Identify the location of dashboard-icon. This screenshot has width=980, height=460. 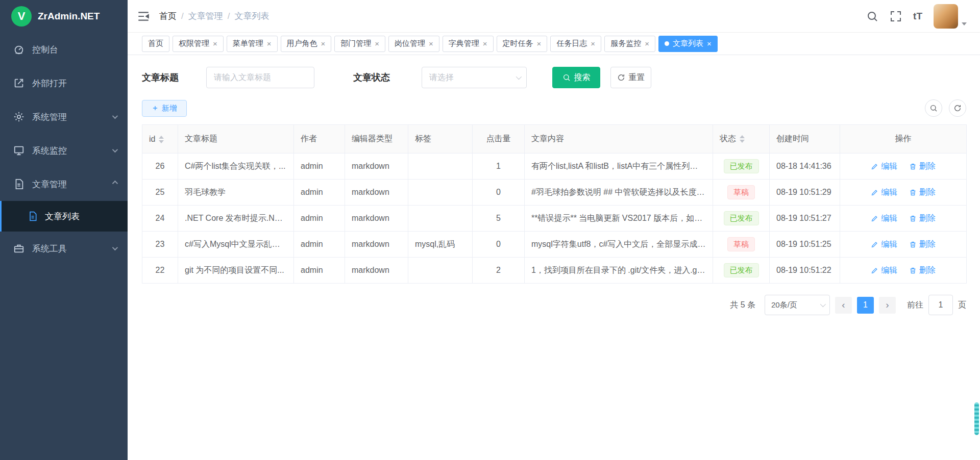
(19, 49).